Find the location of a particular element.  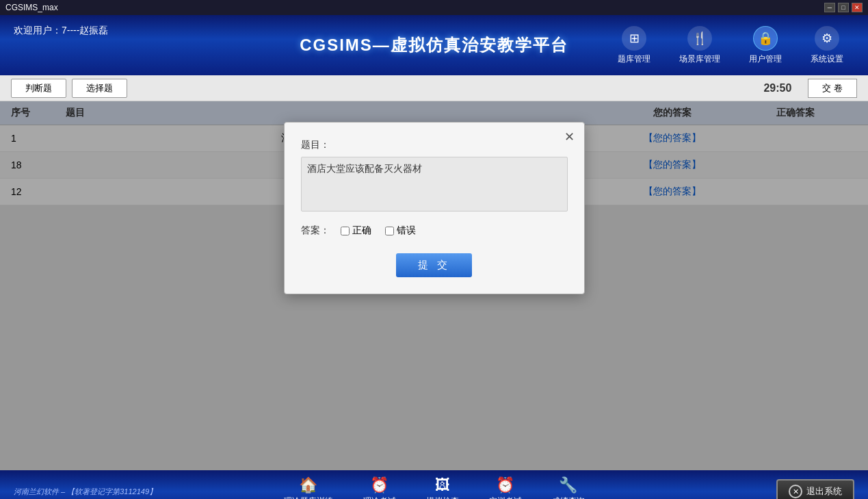

modal-submit-button: 提 交 is located at coordinates (434, 266).